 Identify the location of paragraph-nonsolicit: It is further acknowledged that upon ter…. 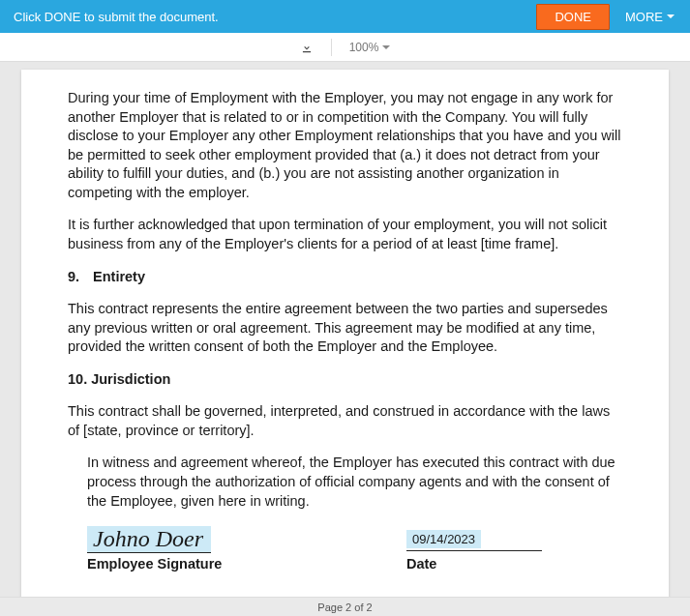
(345, 234).